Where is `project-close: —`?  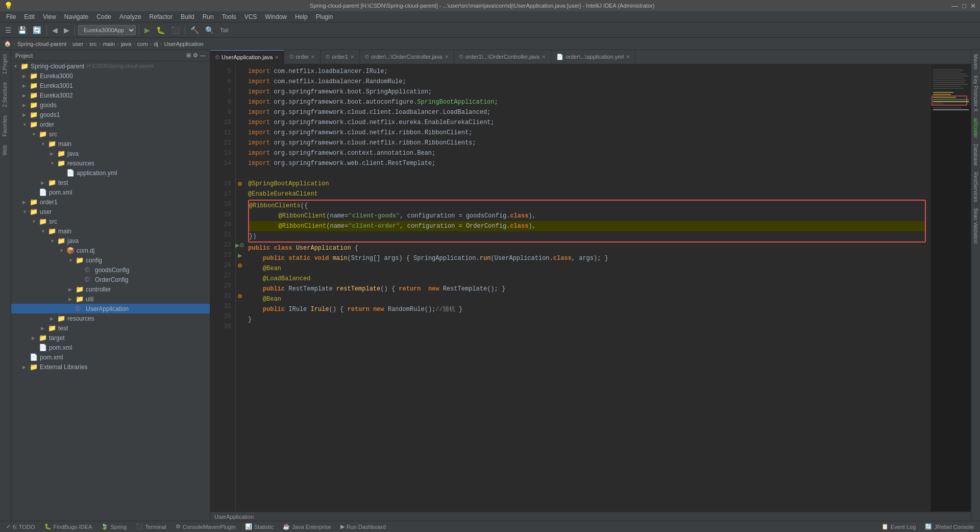
project-close: — is located at coordinates (203, 55).